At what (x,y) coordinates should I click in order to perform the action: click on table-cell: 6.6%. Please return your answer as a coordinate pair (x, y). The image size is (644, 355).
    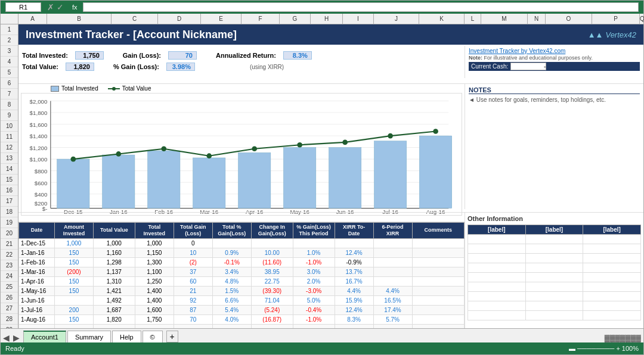
    Looking at the image, I should click on (231, 300).